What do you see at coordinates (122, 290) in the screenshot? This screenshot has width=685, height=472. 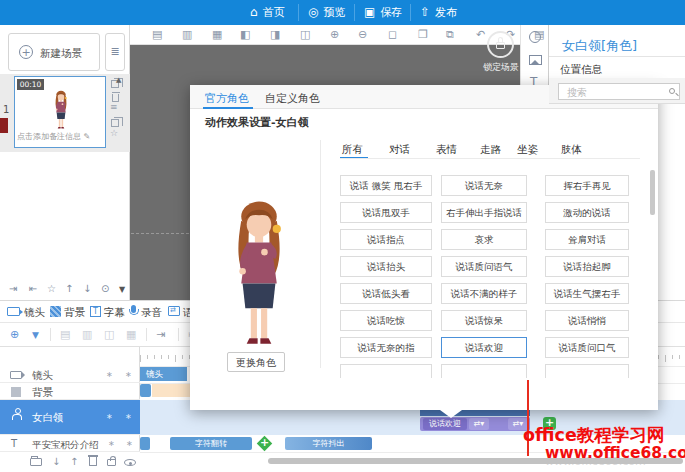 I see `dropdown-icon: ▼` at bounding box center [122, 290].